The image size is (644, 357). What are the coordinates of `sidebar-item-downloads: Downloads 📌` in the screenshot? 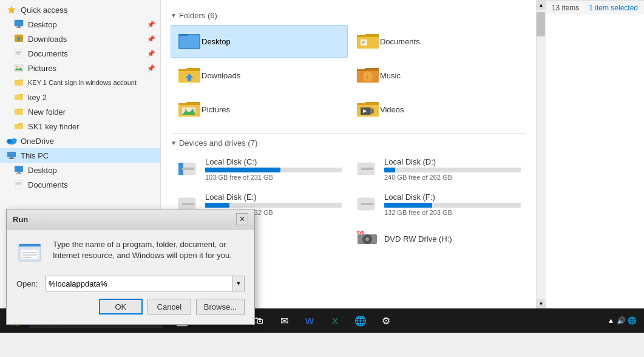 It's located at (80, 39).